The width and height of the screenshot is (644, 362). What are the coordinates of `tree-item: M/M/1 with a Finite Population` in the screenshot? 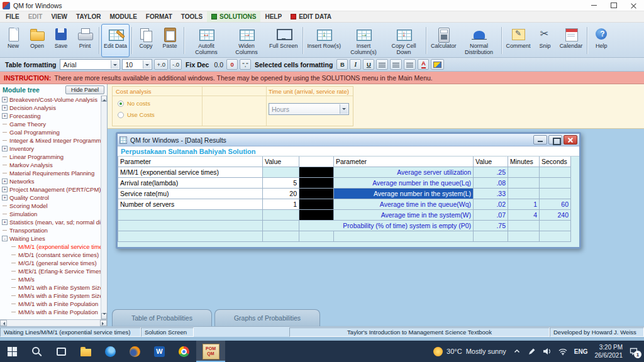 It's located at (52, 304).